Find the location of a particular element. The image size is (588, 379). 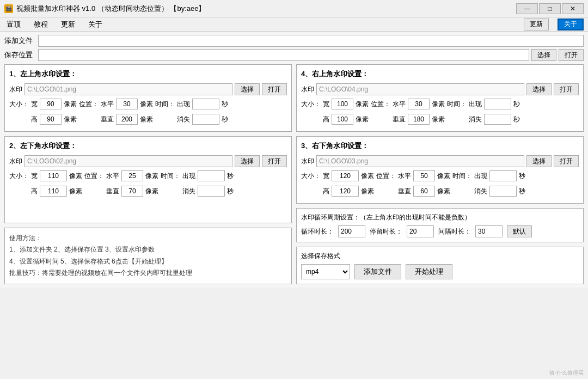

panel3-height-label: 高 is located at coordinates (326, 120).